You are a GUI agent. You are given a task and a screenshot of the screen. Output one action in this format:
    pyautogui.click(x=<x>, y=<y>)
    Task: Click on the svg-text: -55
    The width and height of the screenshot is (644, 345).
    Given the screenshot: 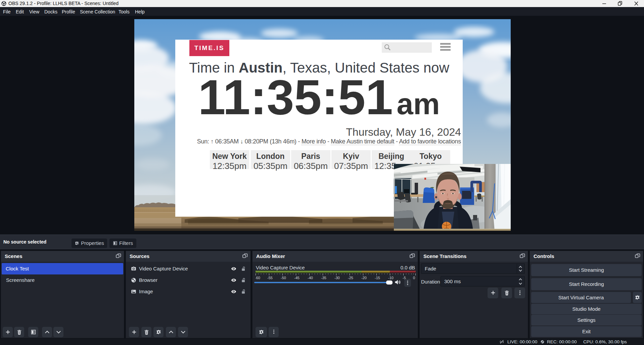 What is the action you would take?
    pyautogui.click(x=270, y=277)
    